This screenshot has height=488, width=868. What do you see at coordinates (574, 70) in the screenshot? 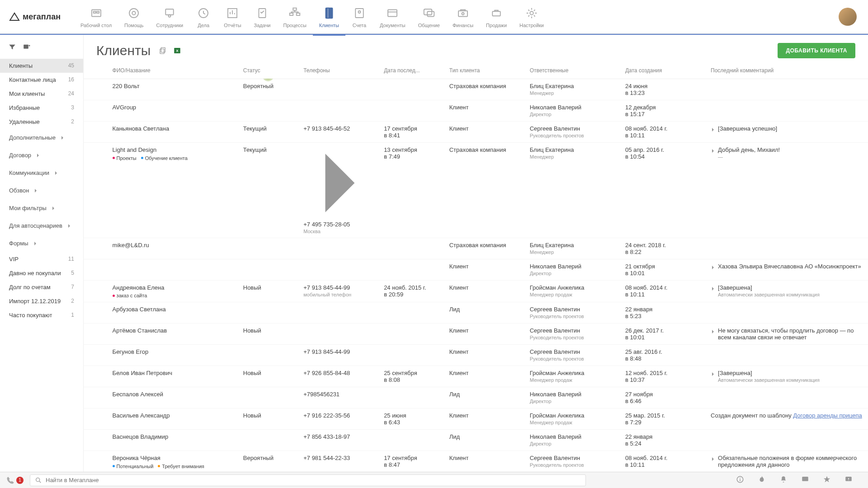
I see `column-header: Ответственные` at bounding box center [574, 70].